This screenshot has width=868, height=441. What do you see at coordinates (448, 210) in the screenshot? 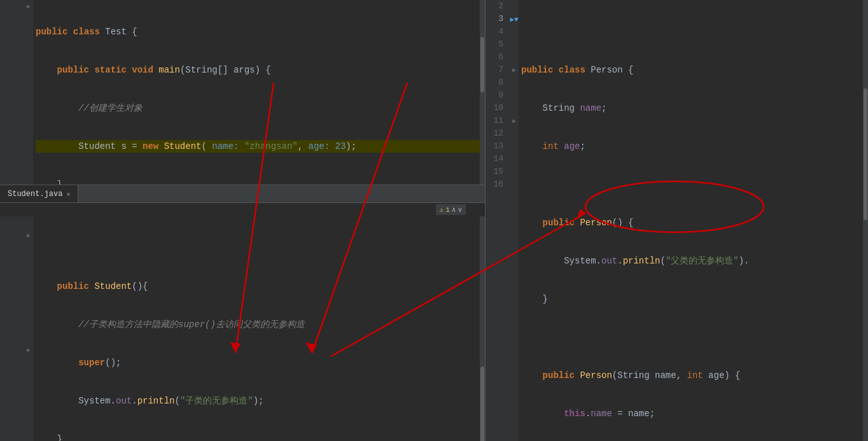
I see `warning-count: 1` at bounding box center [448, 210].